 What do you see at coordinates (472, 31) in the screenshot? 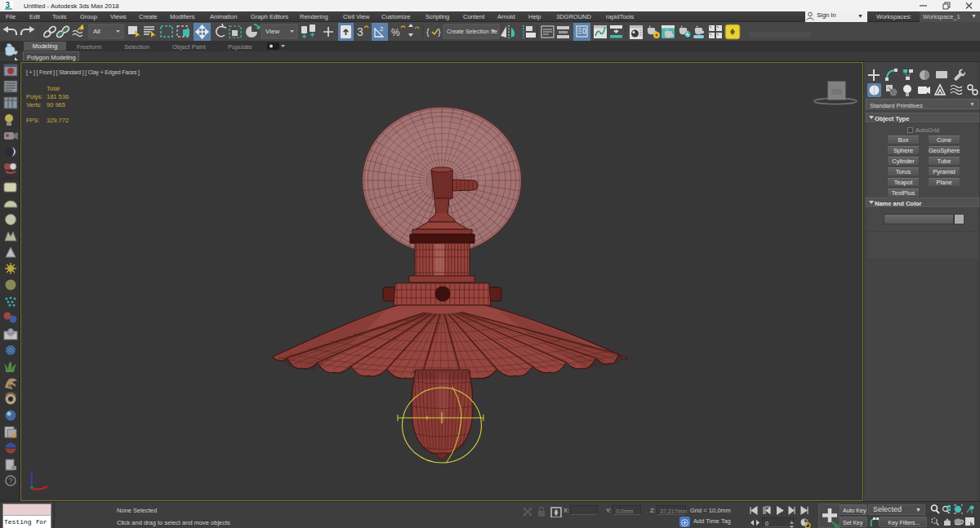
I see `svg-text: Create Selection Se` at bounding box center [472, 31].